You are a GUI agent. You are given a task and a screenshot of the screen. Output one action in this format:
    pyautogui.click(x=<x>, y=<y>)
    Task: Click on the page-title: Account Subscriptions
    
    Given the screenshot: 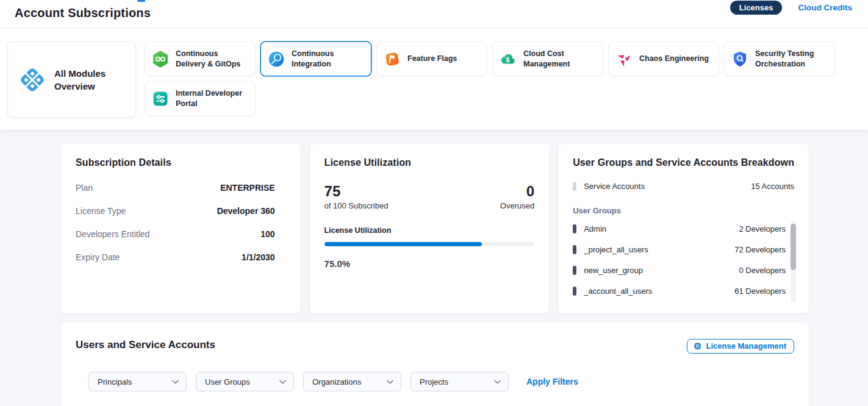 What is the action you would take?
    pyautogui.click(x=83, y=13)
    